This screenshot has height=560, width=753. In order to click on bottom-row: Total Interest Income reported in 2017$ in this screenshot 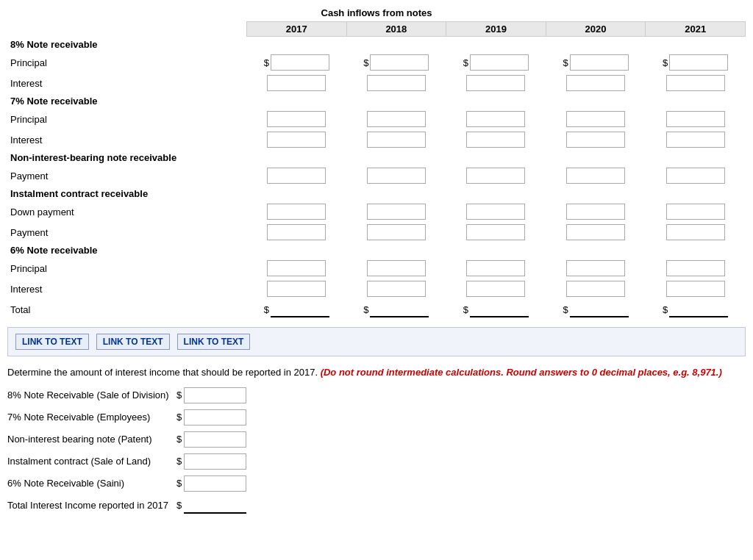, I will do `click(376, 506)`.